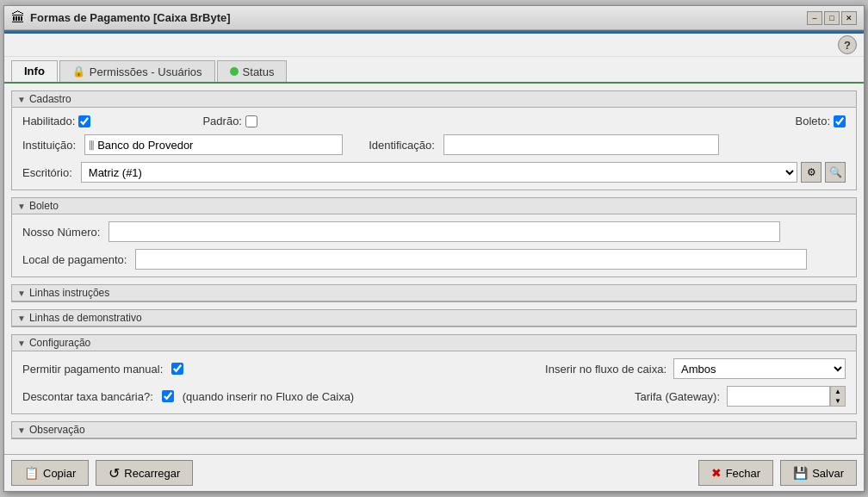  What do you see at coordinates (31, 473) in the screenshot?
I see `copy-icon: 📋` at bounding box center [31, 473].